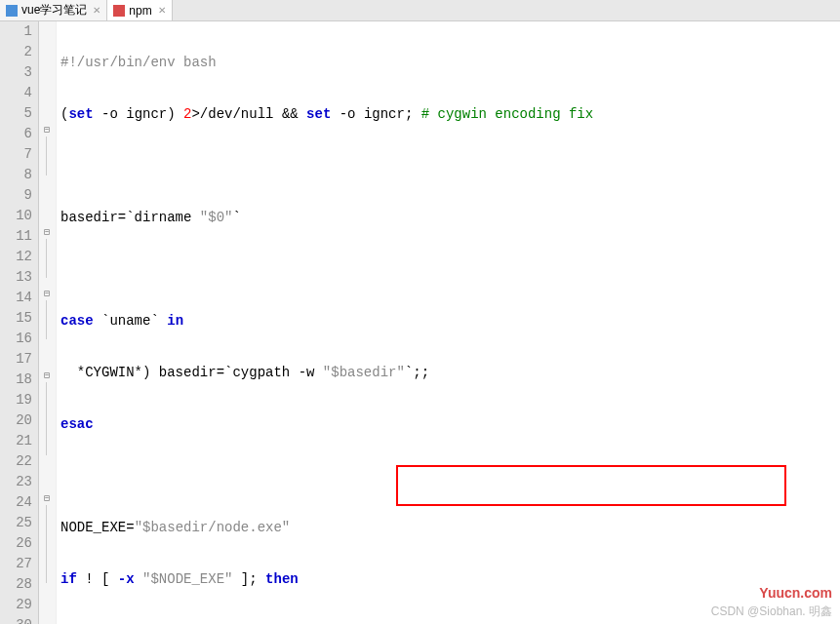 The image size is (840, 624). I want to click on tab-bar: vue学习笔记 ✕ npm ✕, so click(420, 11).